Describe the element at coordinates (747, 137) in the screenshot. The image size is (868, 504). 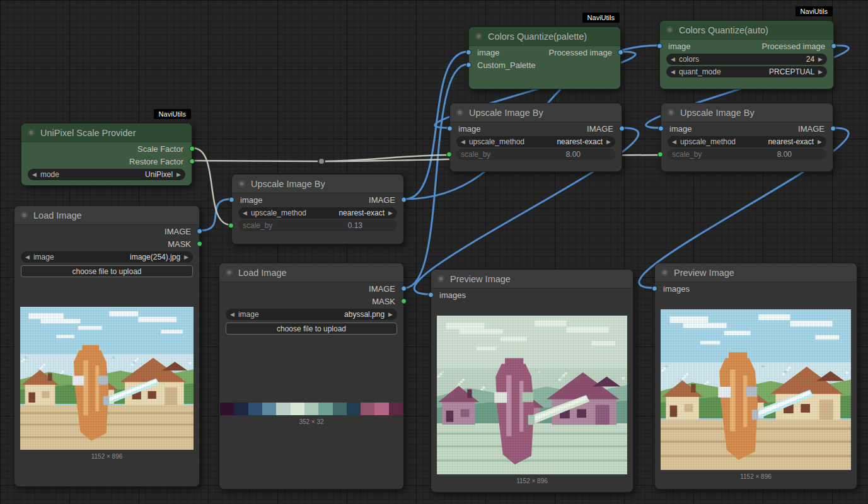
I see `node-upscale-image-by-c: Upscale Image By image IMAGE ◀ upscale_m…` at that location.